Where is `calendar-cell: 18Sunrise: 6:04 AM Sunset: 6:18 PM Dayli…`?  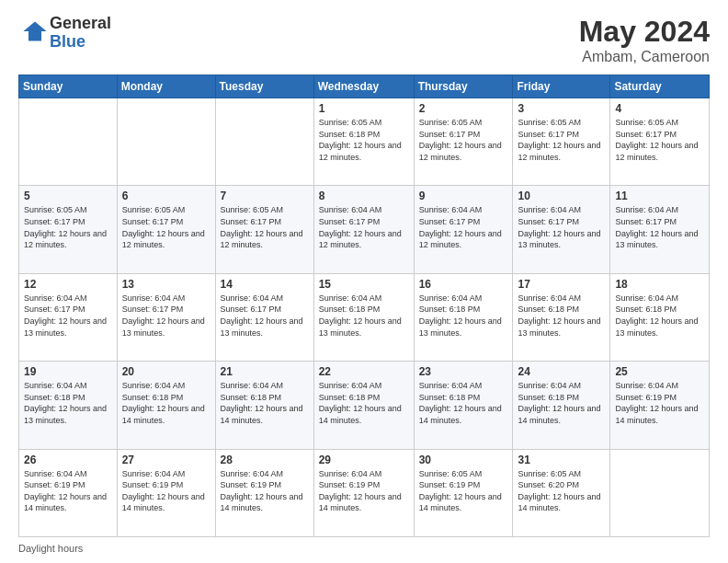 calendar-cell: 18Sunrise: 6:04 AM Sunset: 6:18 PM Dayli… is located at coordinates (660, 316).